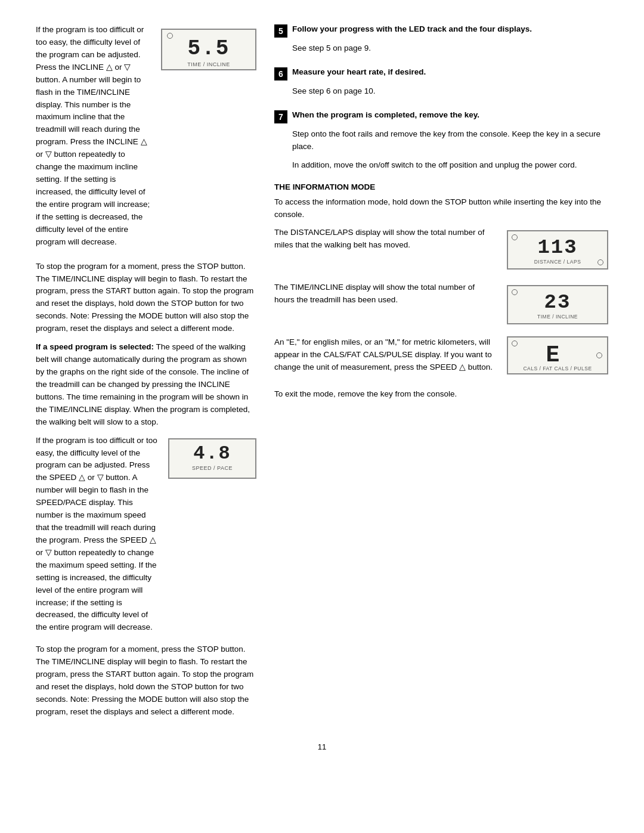 The width and height of the screenshot is (644, 833). Describe the element at coordinates (359, 73) in the screenshot. I see `step6-heading: Measure your heart rate, if desired.` at that location.